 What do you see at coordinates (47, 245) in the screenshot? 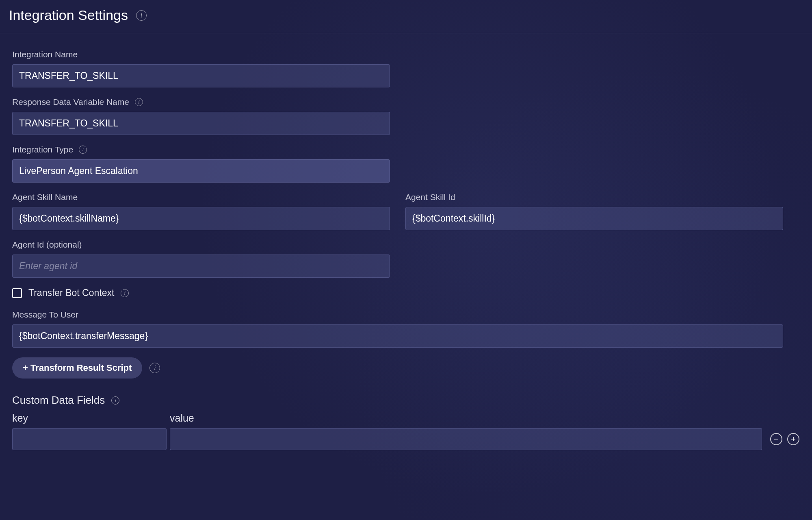
I see `agent-id-label: Agent Id (optional)` at bounding box center [47, 245].